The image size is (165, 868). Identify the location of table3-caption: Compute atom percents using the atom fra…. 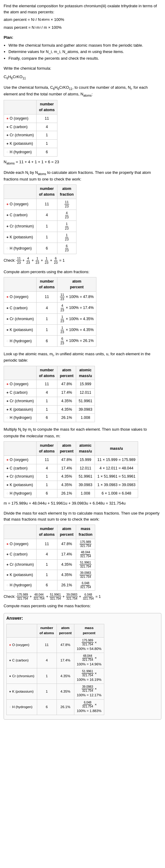
(83, 272).